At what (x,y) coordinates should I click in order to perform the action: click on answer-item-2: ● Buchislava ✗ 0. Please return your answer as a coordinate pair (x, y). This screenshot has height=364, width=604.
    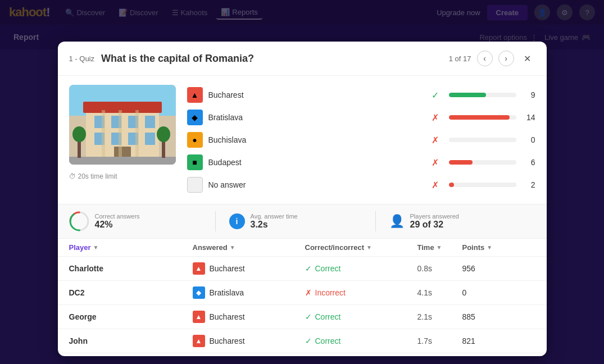
    Looking at the image, I should click on (361, 140).